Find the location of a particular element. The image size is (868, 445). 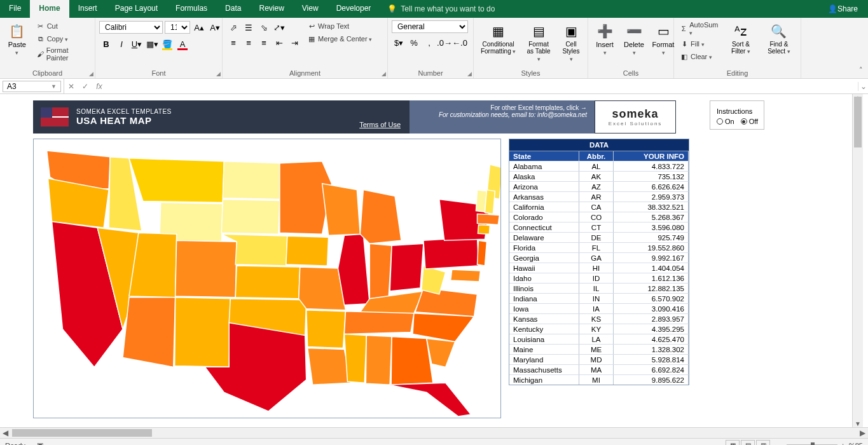

normal-view-icon: ▦ is located at coordinates (733, 442).